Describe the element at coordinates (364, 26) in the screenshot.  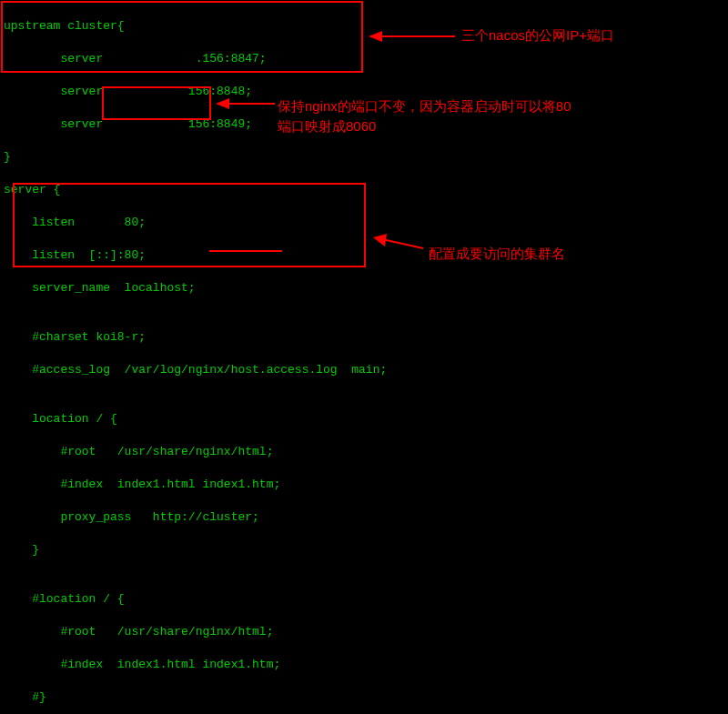
I see `code-line: upstream cluster{` at that location.